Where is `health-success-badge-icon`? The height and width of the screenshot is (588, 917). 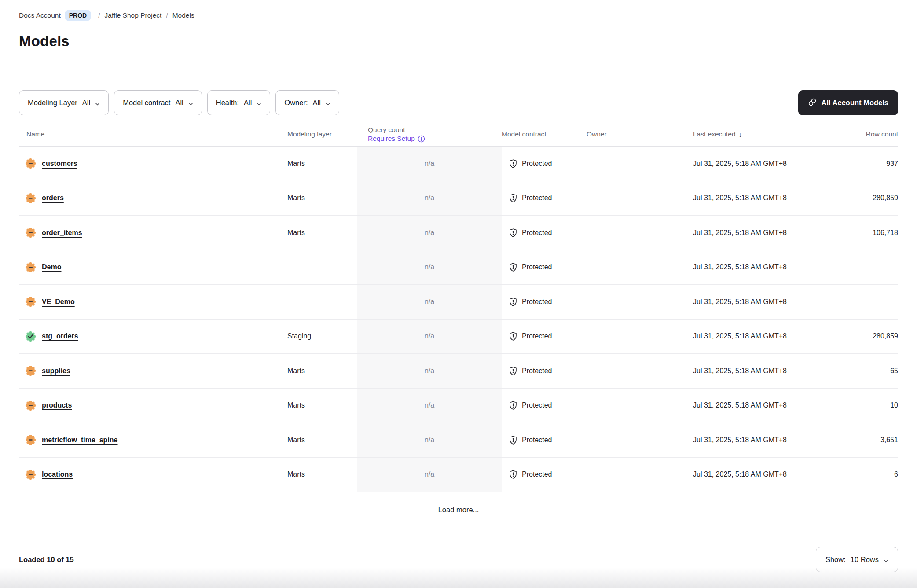 health-success-badge-icon is located at coordinates (31, 336).